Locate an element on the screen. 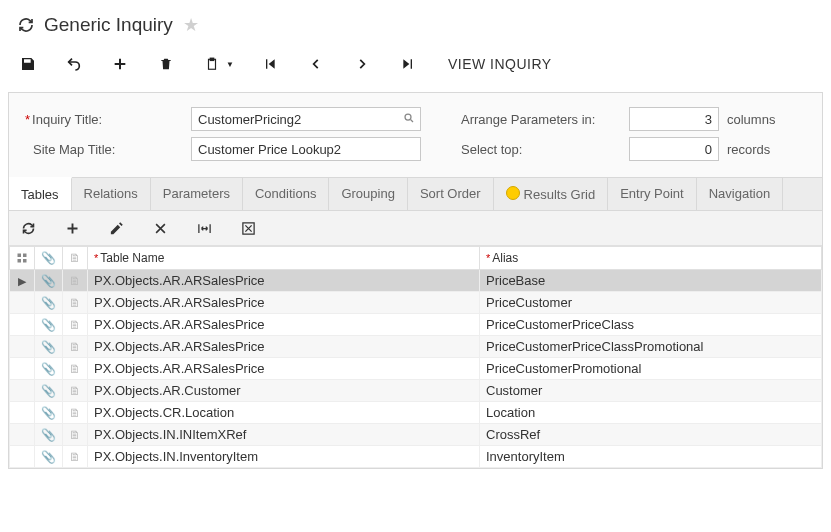 The height and width of the screenshot is (532, 831). row-pointer: ▶ is located at coordinates (22, 281).